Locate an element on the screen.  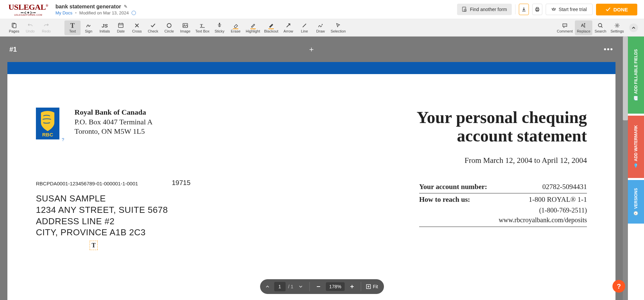
check-tool: Check is located at coordinates (153, 28).